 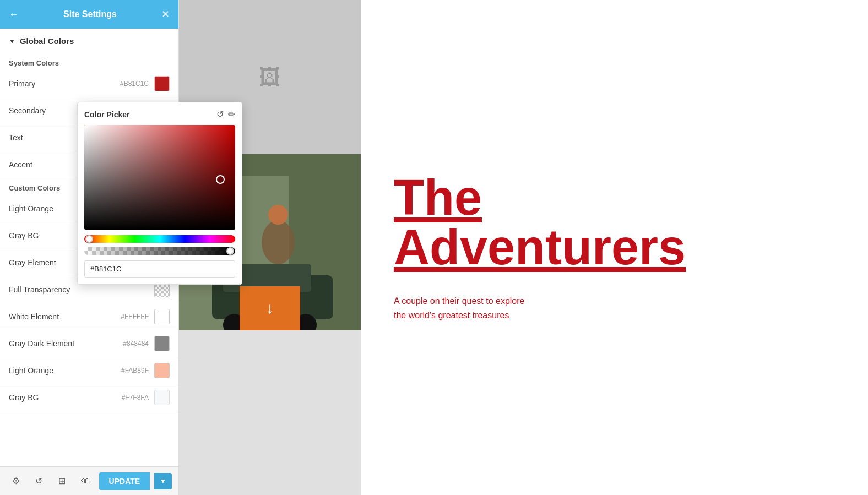 I want to click on color-label-full-transparency: Full Transparency, so click(x=79, y=290).